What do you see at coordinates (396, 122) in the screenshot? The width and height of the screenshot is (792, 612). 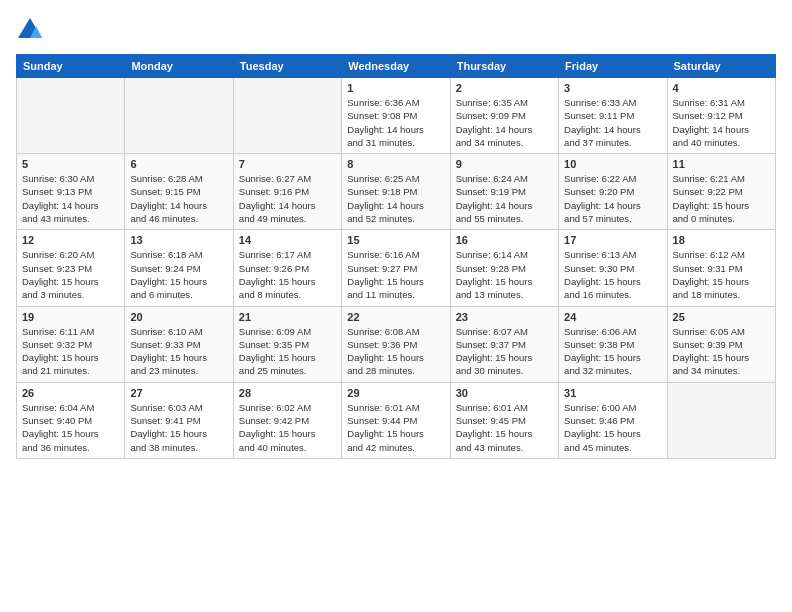 I see `day-info: Sunrise: 6:36 AM Sunset: 9:08 PM Dayligh…` at bounding box center [396, 122].